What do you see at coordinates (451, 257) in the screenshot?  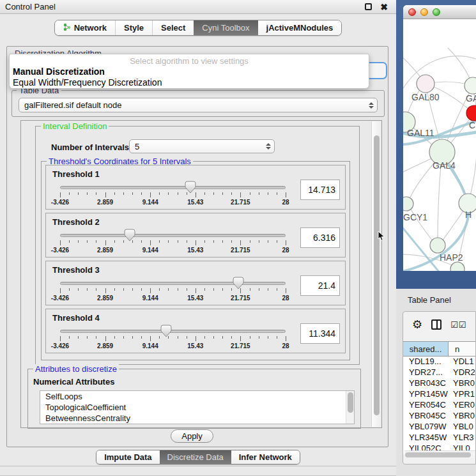 I see `network-node-label: HAP2` at bounding box center [451, 257].